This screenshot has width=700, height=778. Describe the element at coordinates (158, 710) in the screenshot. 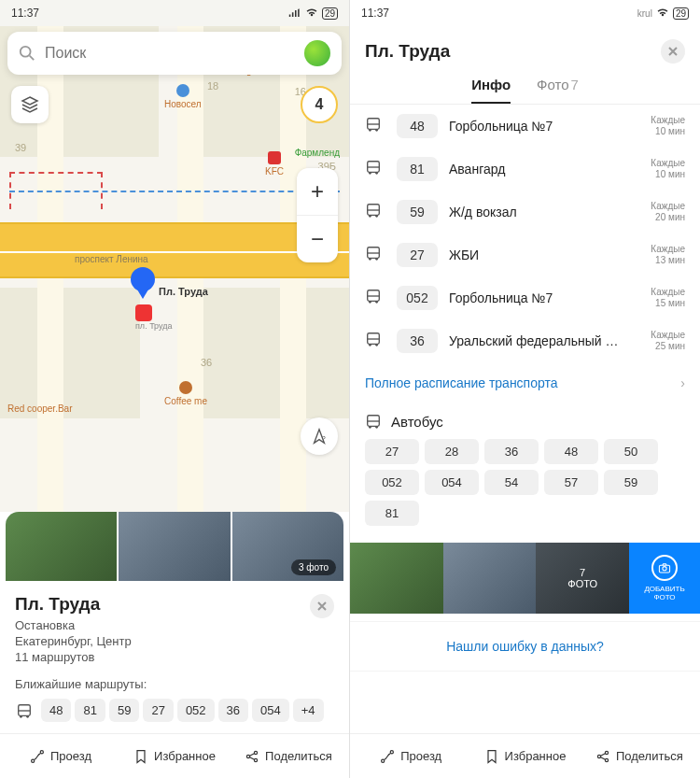

I see `route-chip: 27` at that location.